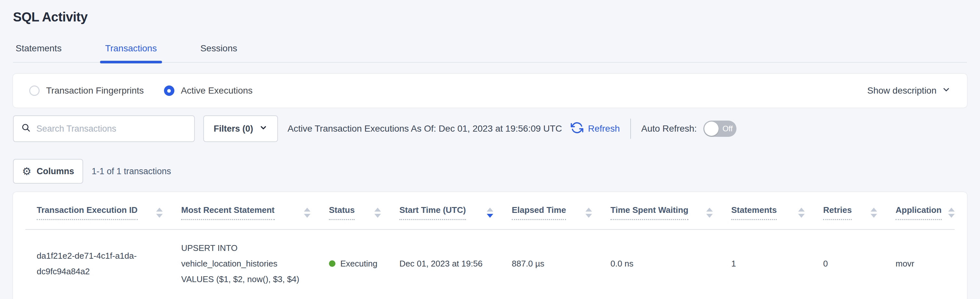 The height and width of the screenshot is (299, 980). Describe the element at coordinates (550, 264) in the screenshot. I see `cell-elapsed-time: 887.0 µs` at that location.